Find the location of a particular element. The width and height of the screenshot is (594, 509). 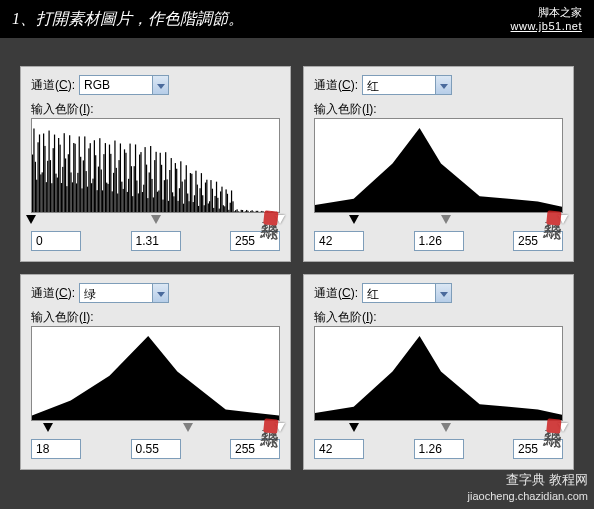

channel-row: 通道(C): 红 is located at coordinates (438, 85).